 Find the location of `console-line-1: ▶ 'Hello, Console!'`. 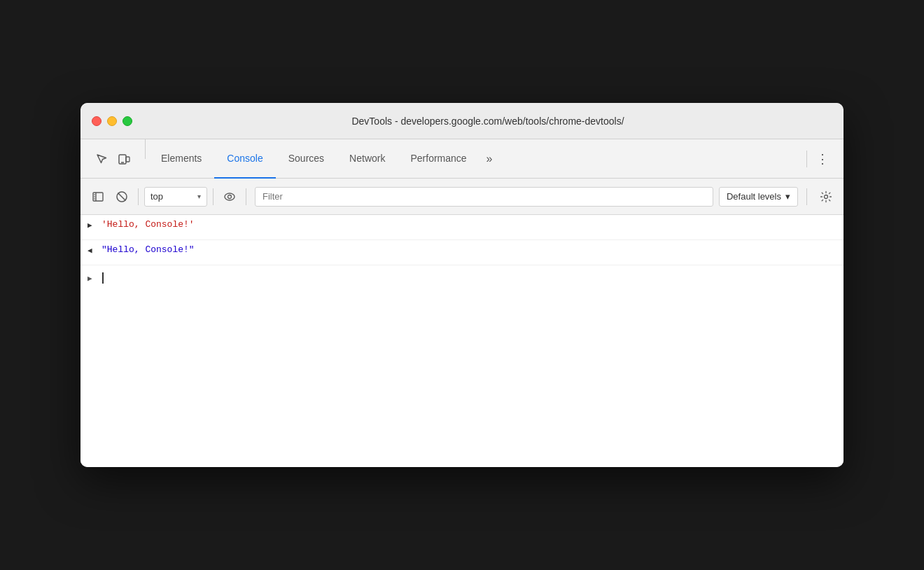

console-line-1: ▶ 'Hello, Console!' is located at coordinates (462, 228).